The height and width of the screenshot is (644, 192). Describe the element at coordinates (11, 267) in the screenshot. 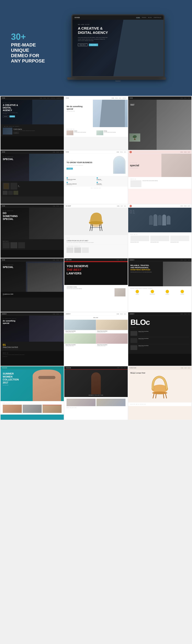

I see `demo10-h: SPECIAL` at that location.